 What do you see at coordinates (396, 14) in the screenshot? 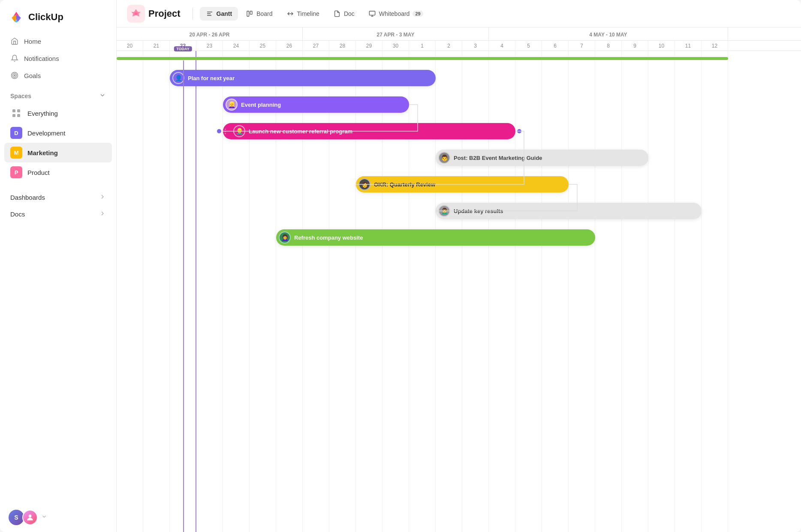
I see `tab-whiteboard: Whiteboard 29` at bounding box center [396, 14].